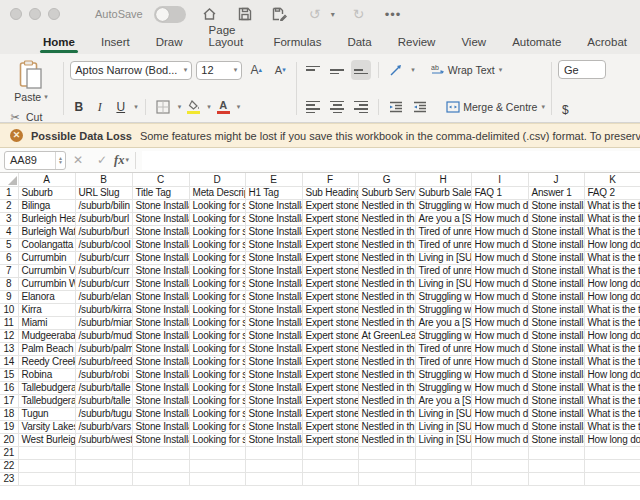  Describe the element at coordinates (46, 336) in the screenshot. I see `cell-A12: Mudgeeraba` at that location.